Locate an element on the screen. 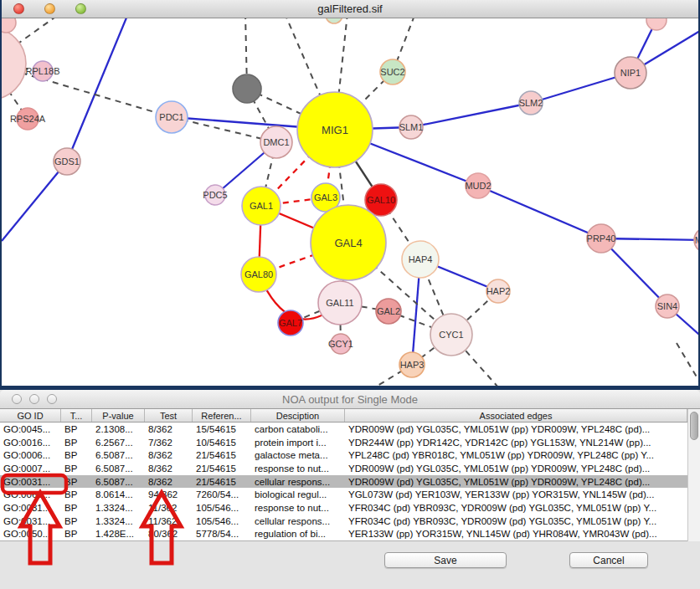 The image size is (700, 589). vertical-scrollbar is located at coordinates (693, 475).